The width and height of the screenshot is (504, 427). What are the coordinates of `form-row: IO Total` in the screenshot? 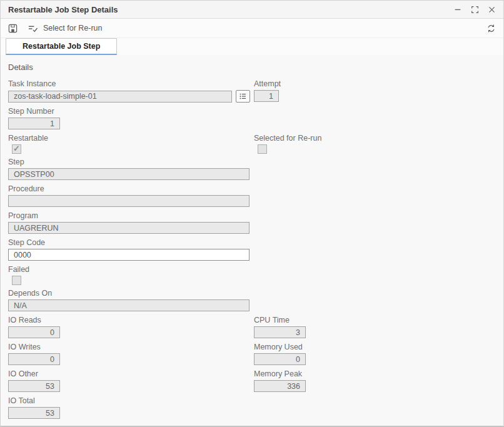 It's located at (252, 408).